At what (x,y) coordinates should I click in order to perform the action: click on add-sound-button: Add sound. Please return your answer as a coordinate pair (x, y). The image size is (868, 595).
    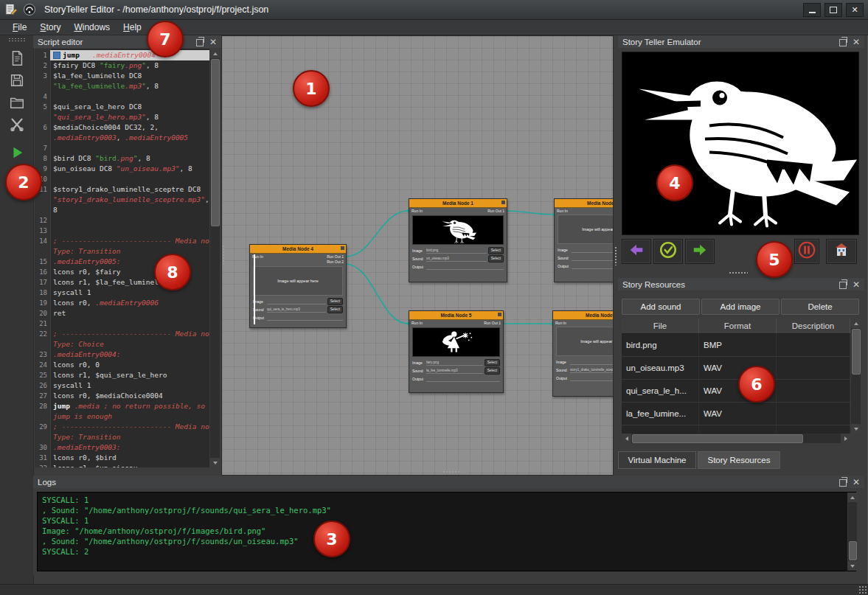
    Looking at the image, I should click on (661, 307).